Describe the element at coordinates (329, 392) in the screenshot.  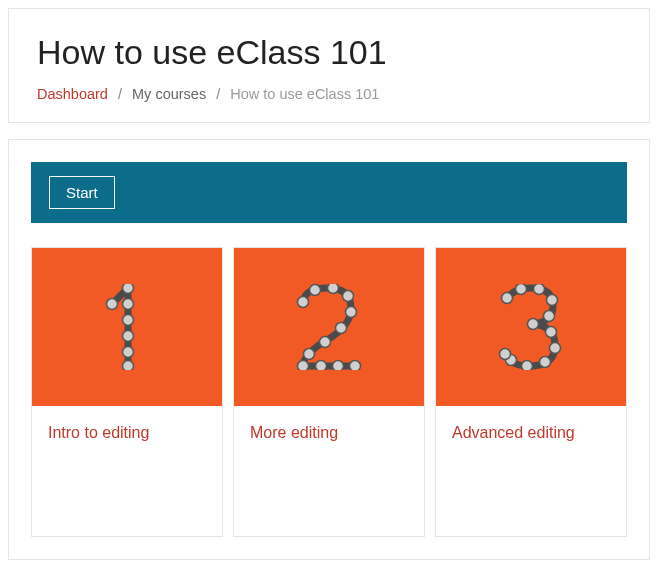
I see `tile-2: More editing` at that location.